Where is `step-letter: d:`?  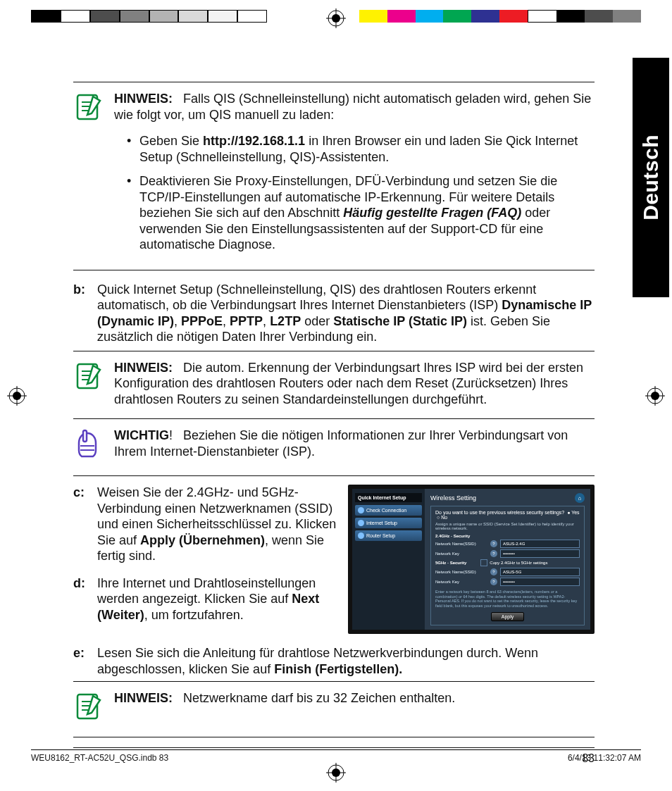 step-letter: d: is located at coordinates (85, 599).